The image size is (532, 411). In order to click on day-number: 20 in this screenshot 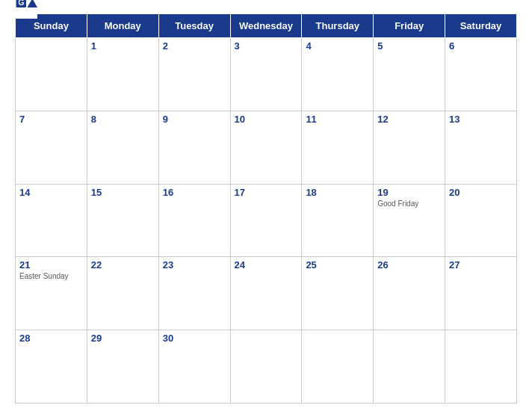, I will do `click(481, 193)`.